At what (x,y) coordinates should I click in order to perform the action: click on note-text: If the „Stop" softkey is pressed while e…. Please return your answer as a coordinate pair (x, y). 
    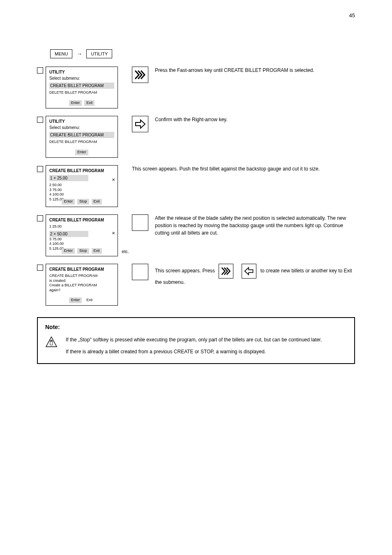
    Looking at the image, I should click on (194, 346).